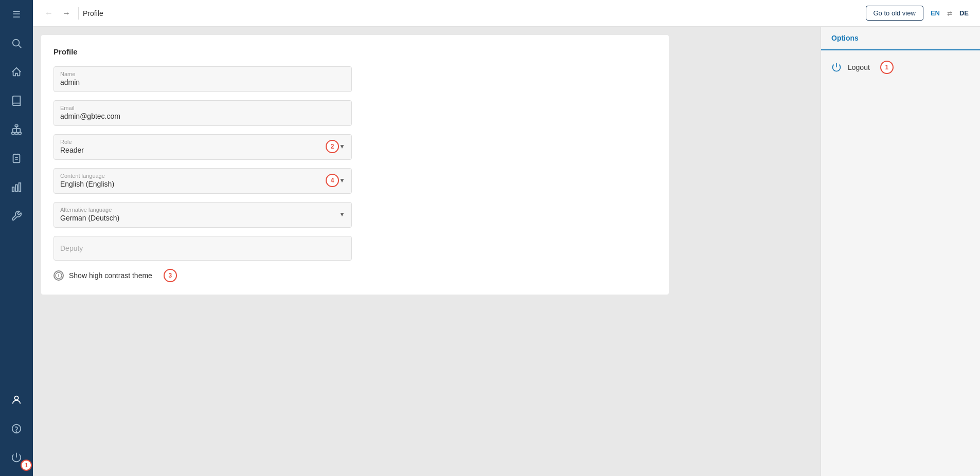 The height and width of the screenshot is (476, 980). I want to click on search-icon, so click(16, 43).